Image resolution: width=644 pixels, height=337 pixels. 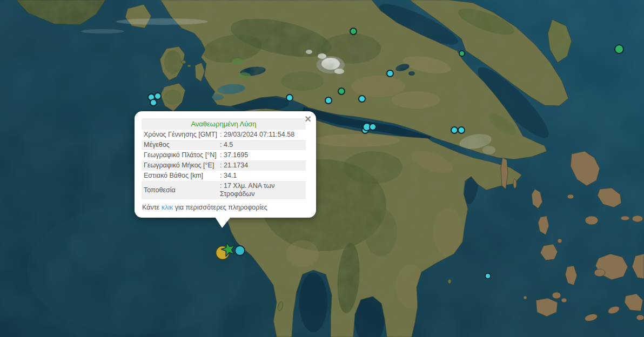 I want to click on depth-label: Εστιακό Βάθος [km], so click(x=182, y=176).